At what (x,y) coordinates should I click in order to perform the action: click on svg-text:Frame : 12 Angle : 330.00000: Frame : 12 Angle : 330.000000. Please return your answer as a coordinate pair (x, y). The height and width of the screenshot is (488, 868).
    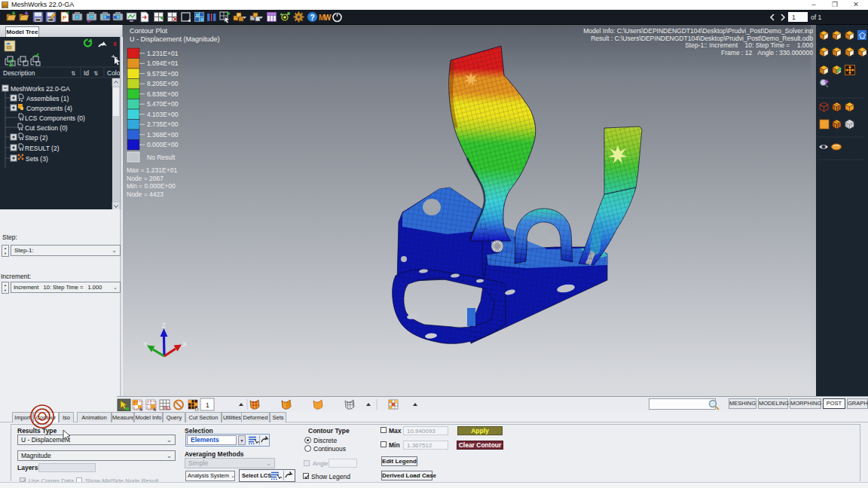
    Looking at the image, I should click on (767, 53).